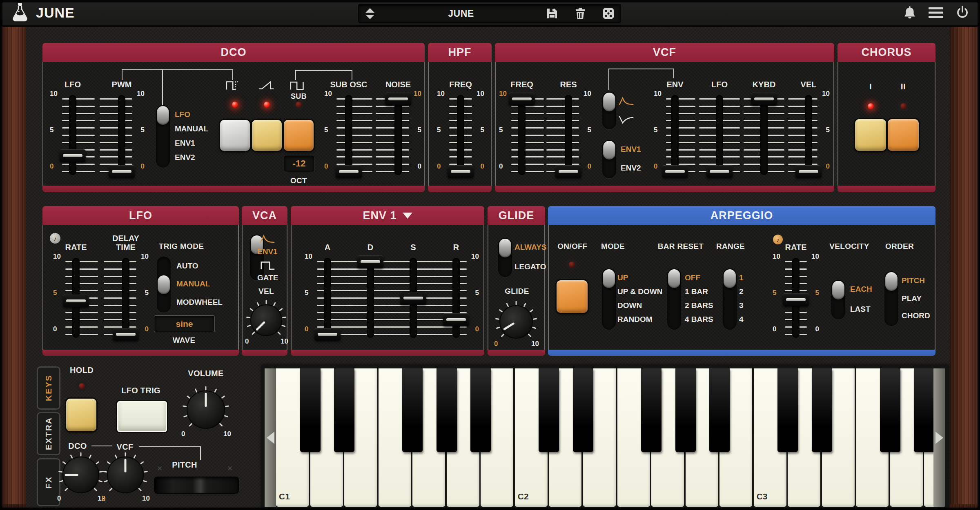 This screenshot has height=510, width=980. Describe the element at coordinates (81, 415) in the screenshot. I see `hold-button` at that location.